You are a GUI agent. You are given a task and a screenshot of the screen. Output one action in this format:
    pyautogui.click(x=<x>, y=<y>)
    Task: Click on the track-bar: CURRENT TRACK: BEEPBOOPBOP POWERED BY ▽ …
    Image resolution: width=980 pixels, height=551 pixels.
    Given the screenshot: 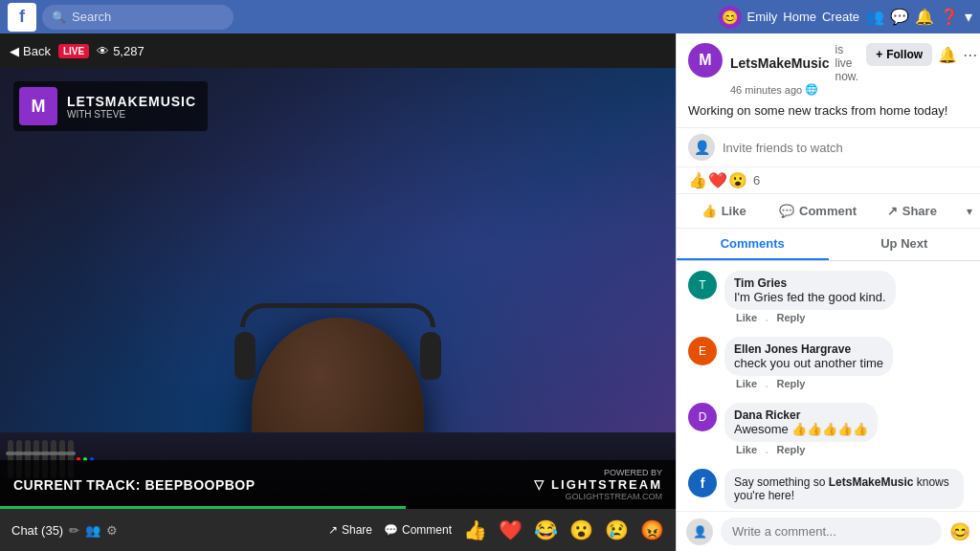 What is the action you would take?
    pyautogui.click(x=338, y=484)
    